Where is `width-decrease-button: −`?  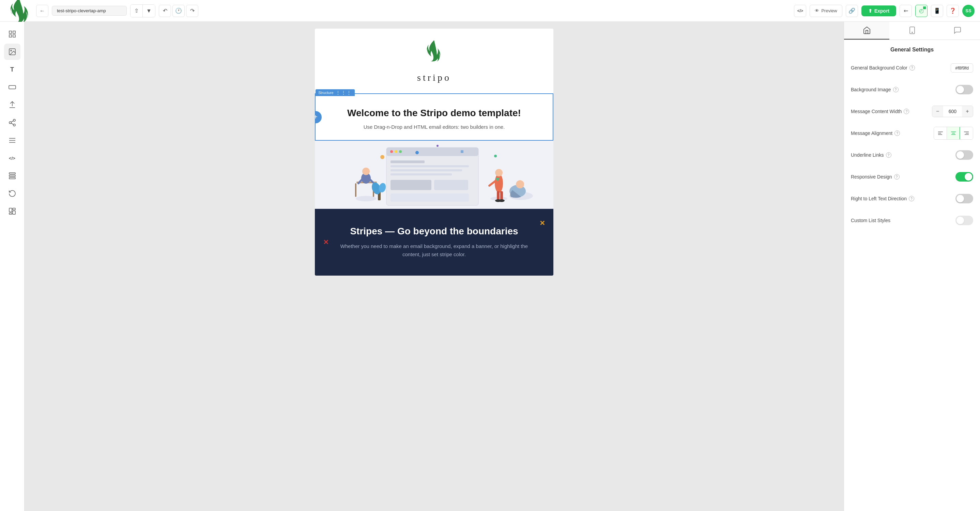 width-decrease-button: − is located at coordinates (938, 111).